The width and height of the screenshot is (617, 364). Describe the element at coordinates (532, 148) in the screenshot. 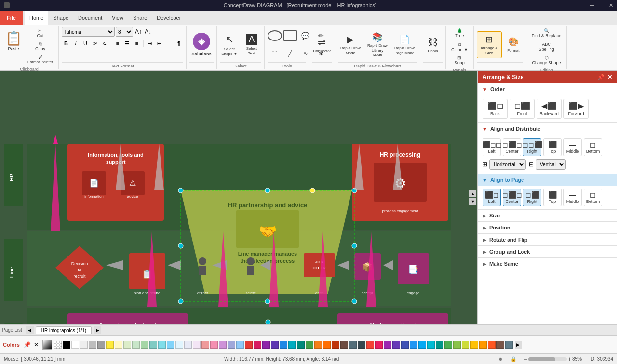

I see `align-right-button: ◻◻⬛ Right` at that location.